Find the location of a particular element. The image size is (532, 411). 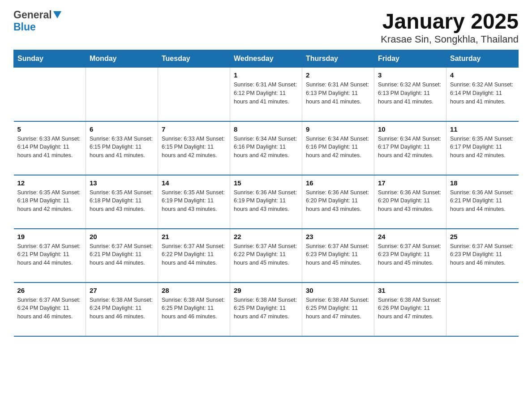

calendar-cell: 27Sunrise: 6:38 AM Sunset: 6:24 PM Dayli… is located at coordinates (122, 309).